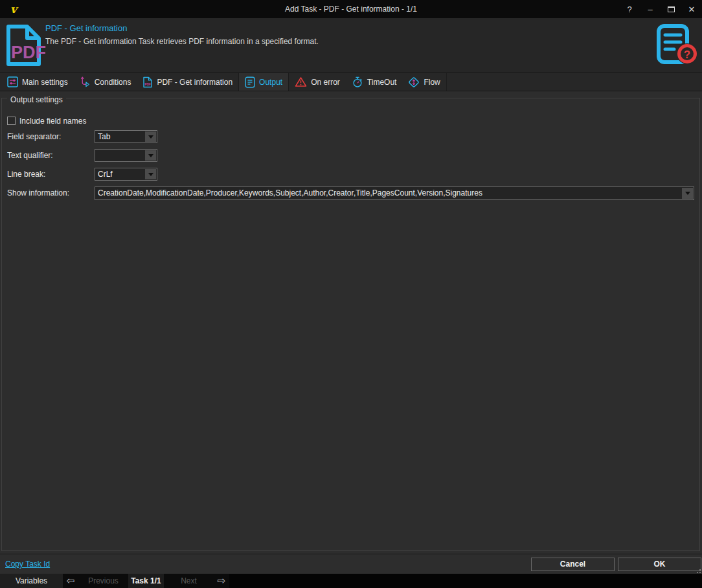  I want to click on include-field-names-label: Include field names, so click(53, 121).